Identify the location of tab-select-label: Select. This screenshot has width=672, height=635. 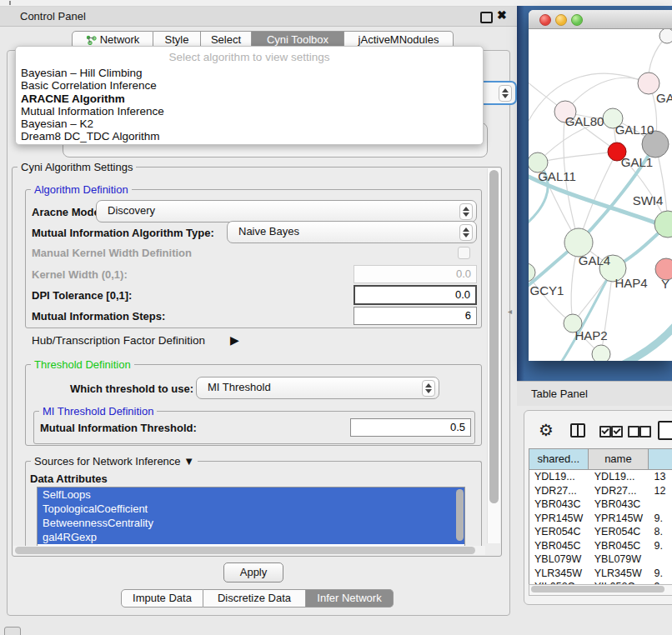
(226, 40).